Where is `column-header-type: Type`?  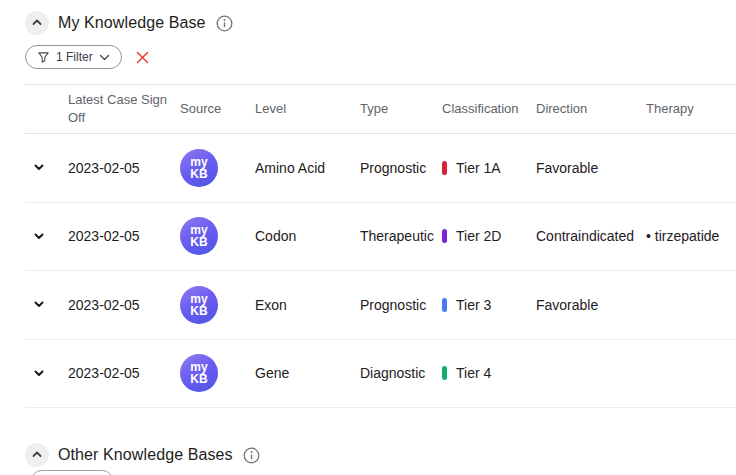
column-header-type: Type is located at coordinates (392, 109).